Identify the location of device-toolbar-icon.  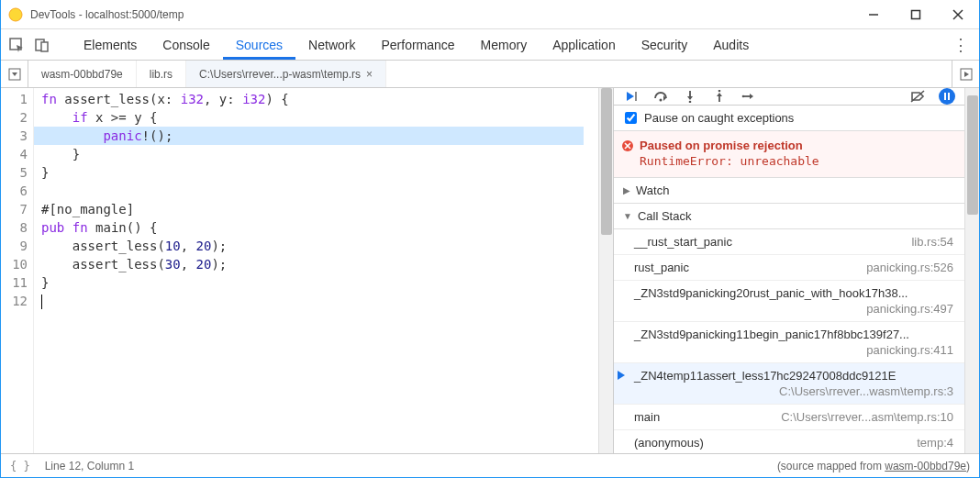
(42, 45).